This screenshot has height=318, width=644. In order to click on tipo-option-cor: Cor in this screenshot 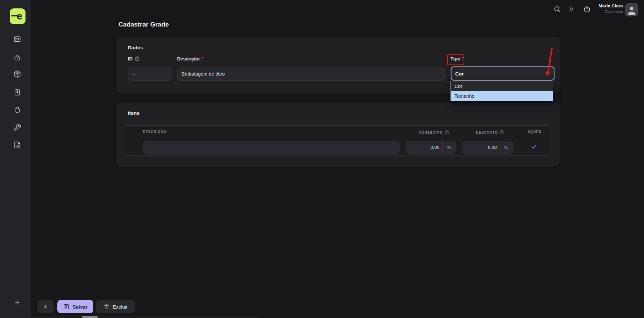, I will do `click(502, 86)`.